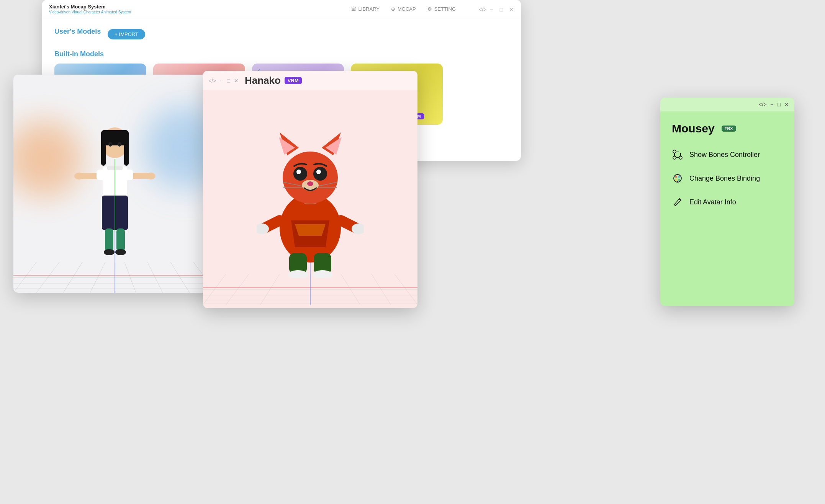  Describe the element at coordinates (727, 155) in the screenshot. I see `show-bones-controller-item: Show Bones Controller` at that location.